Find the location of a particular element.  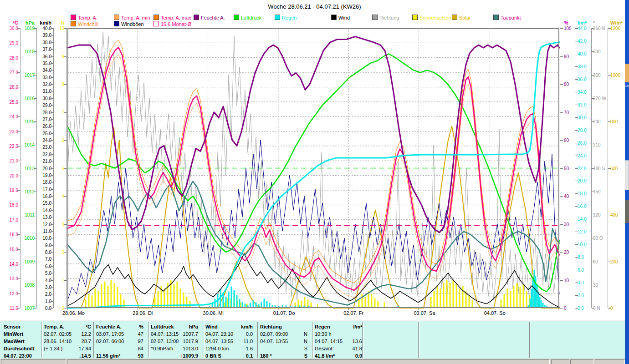

axis-tick-label: 30 is located at coordinates (601, 285).